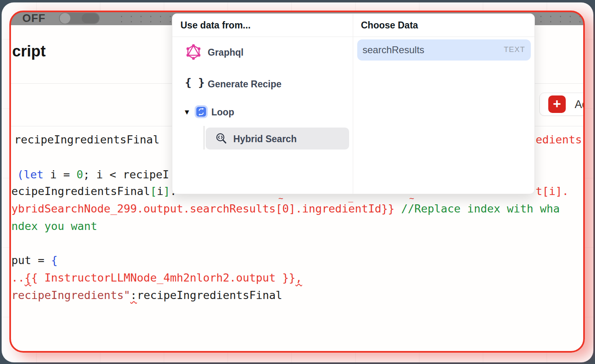 This screenshot has width=595, height=364. What do you see at coordinates (265, 139) in the screenshot?
I see `source-item-label: Hybrid Search` at bounding box center [265, 139].